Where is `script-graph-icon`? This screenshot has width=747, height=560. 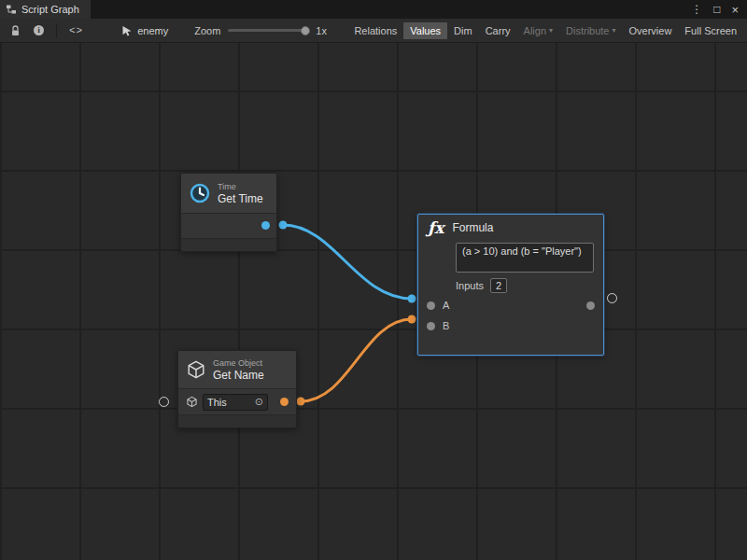 script-graph-icon is located at coordinates (11, 9).